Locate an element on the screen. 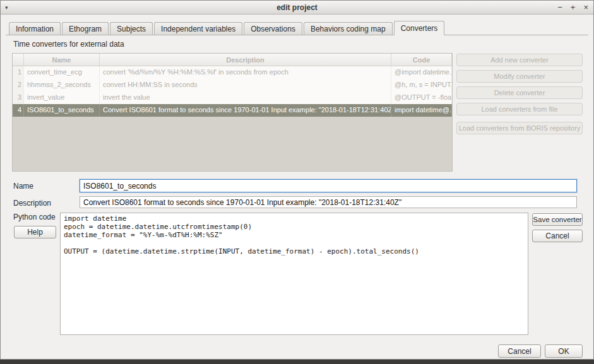  converter-code-cell: @OUTPUT = -float(... is located at coordinates (422, 98).